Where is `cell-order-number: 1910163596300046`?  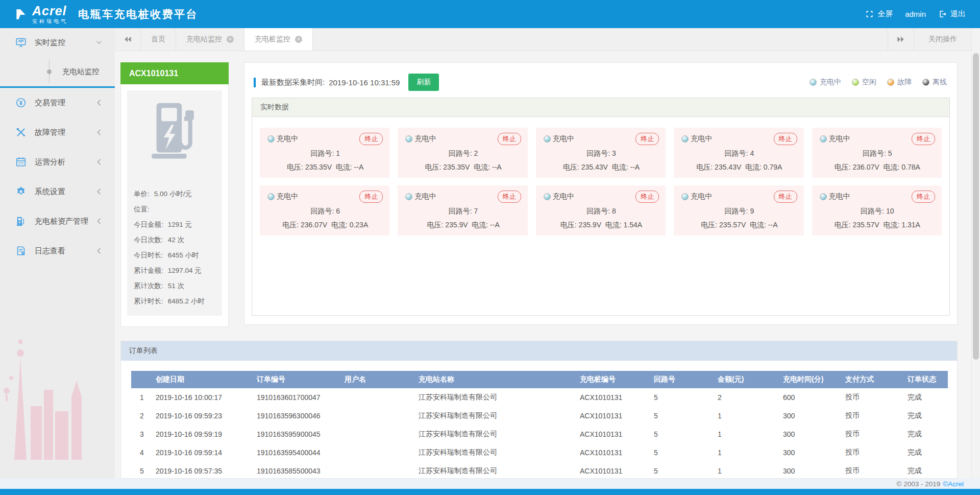 cell-order-number: 1910163596300046 is located at coordinates (298, 416).